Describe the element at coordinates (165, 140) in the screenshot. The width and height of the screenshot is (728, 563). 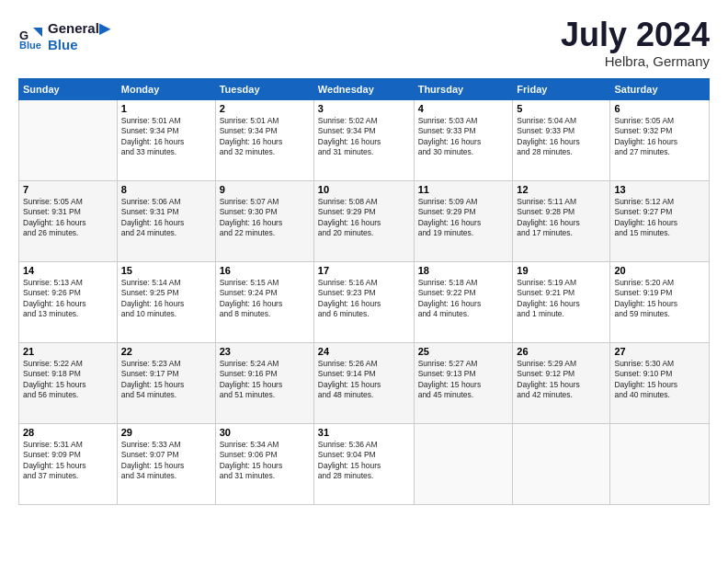
I see `calendar-cell: 1Sunrise: 5:01 AM Sunset: 9:34 PM Daylig…` at that location.